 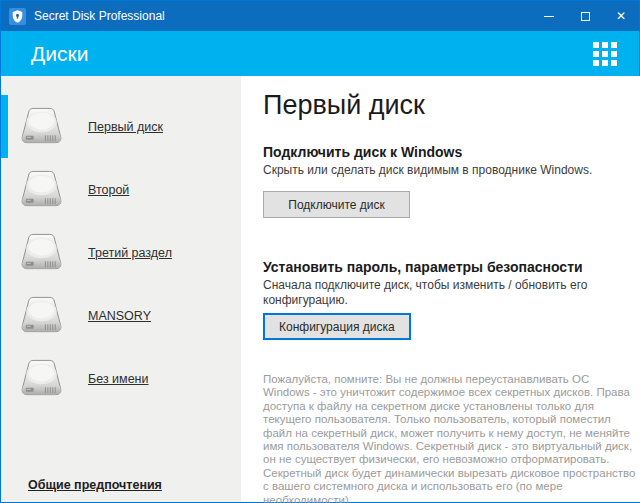 What do you see at coordinates (121, 316) in the screenshot?
I see `sidebar-item-disk-4: MANSORY` at bounding box center [121, 316].